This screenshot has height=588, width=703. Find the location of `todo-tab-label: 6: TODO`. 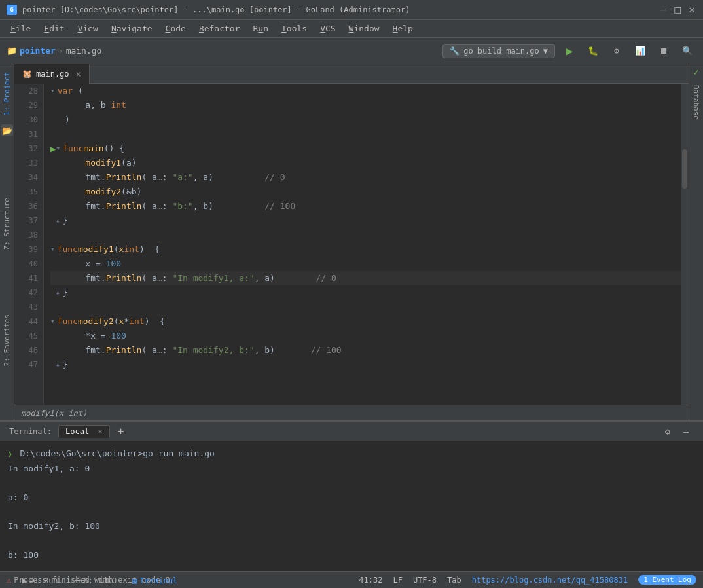

todo-tab-label: 6: TODO is located at coordinates (101, 581).